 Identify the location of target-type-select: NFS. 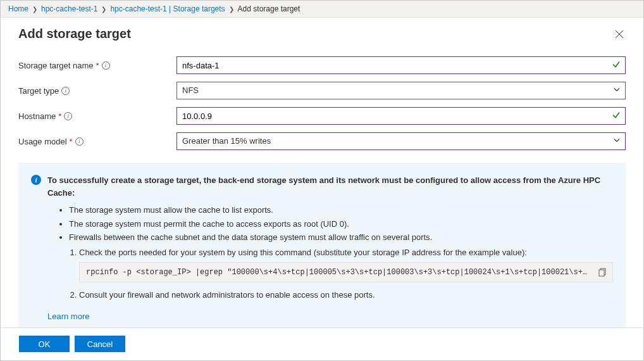
(401, 91).